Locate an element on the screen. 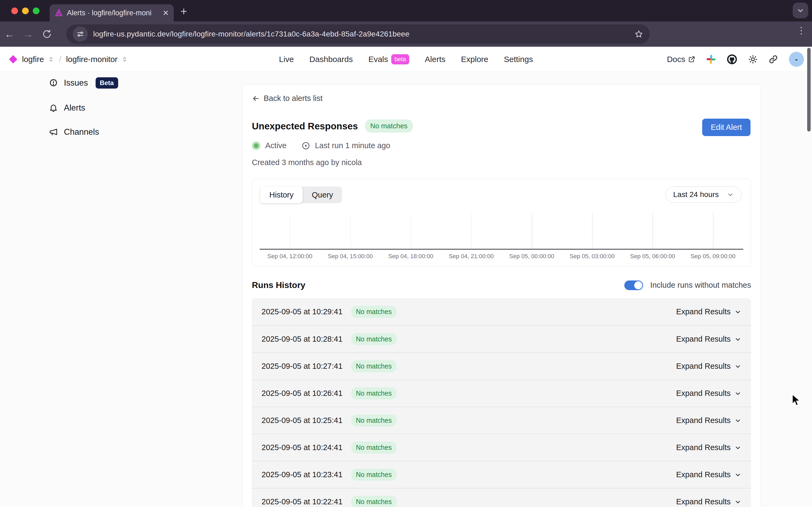 The width and height of the screenshot is (812, 507). chart-x-axis-labels: Sep 04, 12:00:00 Sep 04, 15:00:00 Sep 04… is located at coordinates (501, 256).